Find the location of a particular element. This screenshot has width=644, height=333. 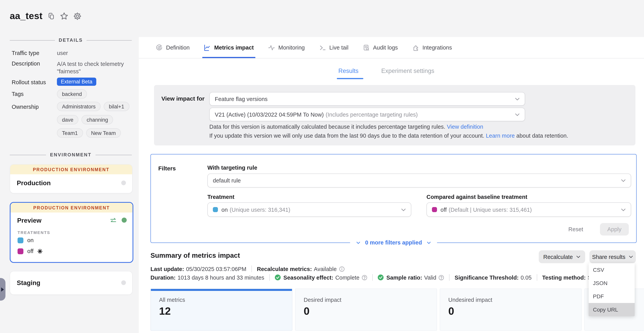

baseline-label: Compared against baseline treatment is located at coordinates (477, 197).